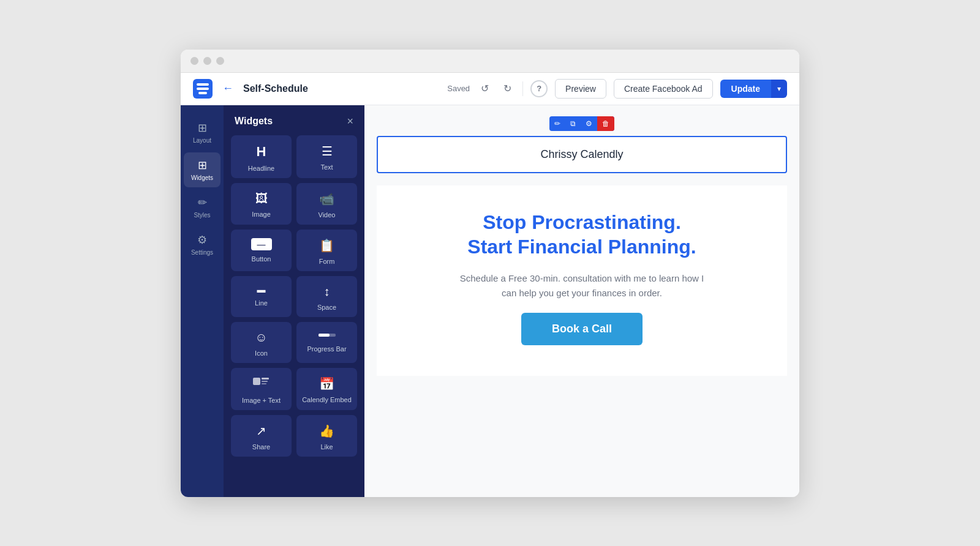  Describe the element at coordinates (202, 128) in the screenshot. I see `layout-icon: ⊞` at that location.